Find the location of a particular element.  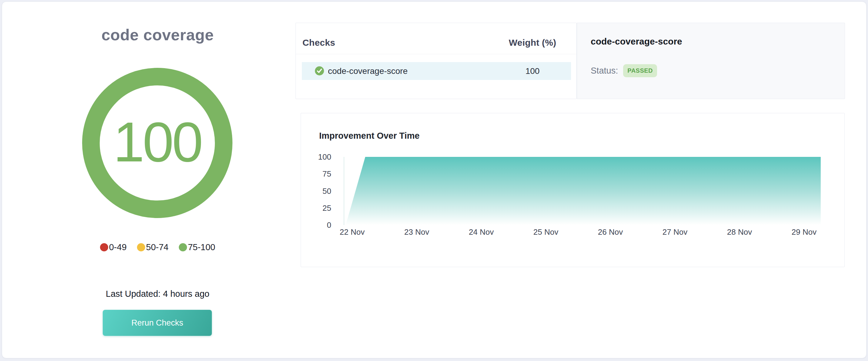

x-axis-tick-label: 27 Nov is located at coordinates (675, 232).